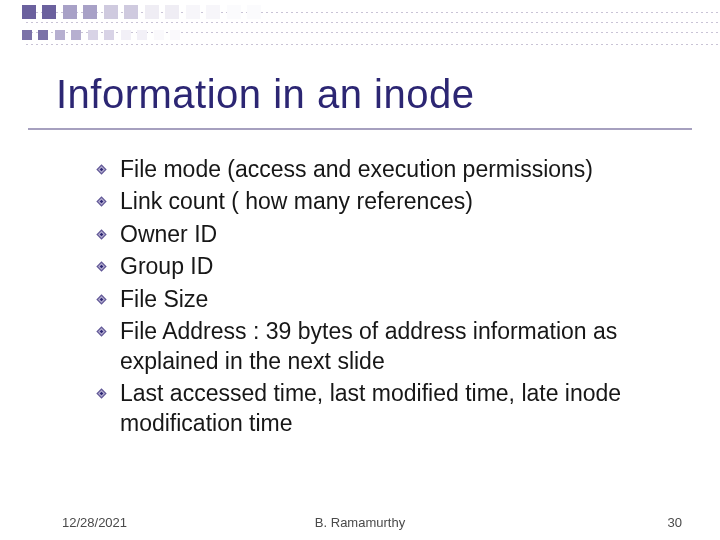 The image size is (720, 540). What do you see at coordinates (360, 129) in the screenshot?
I see `title-underline` at bounding box center [360, 129].